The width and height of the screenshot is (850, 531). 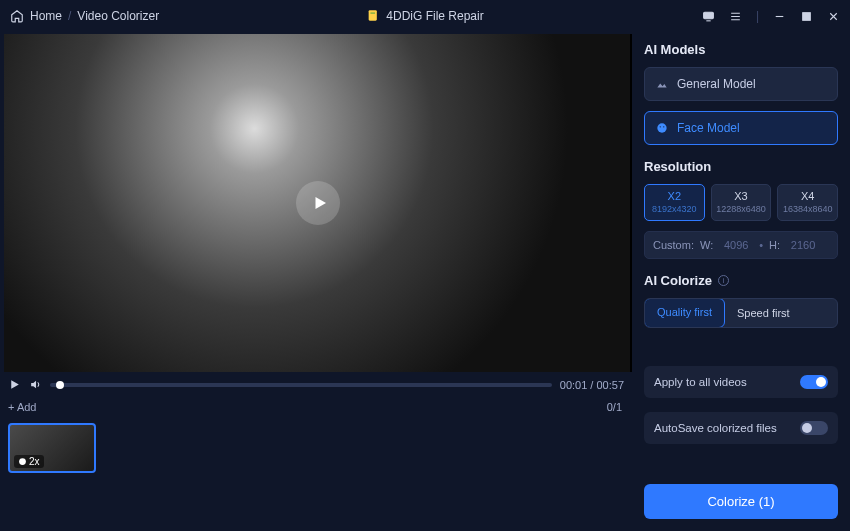 What do you see at coordinates (36, 384) in the screenshot?
I see `volume-icon` at bounding box center [36, 384].